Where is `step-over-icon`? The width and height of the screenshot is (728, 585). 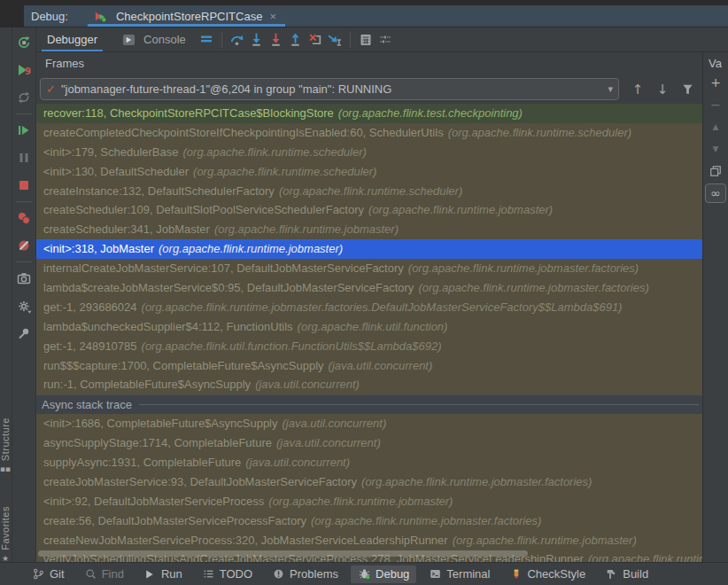
step-over-icon is located at coordinates (237, 40).